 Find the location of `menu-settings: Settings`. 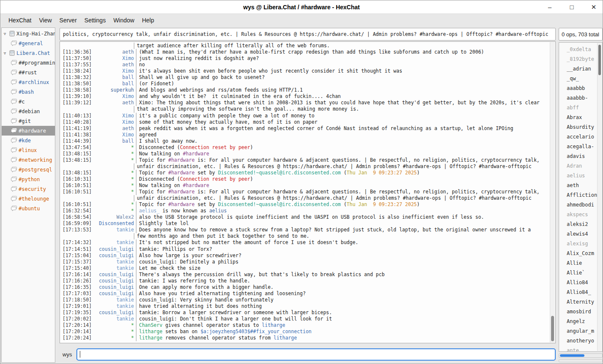

menu-settings: Settings is located at coordinates (95, 20).